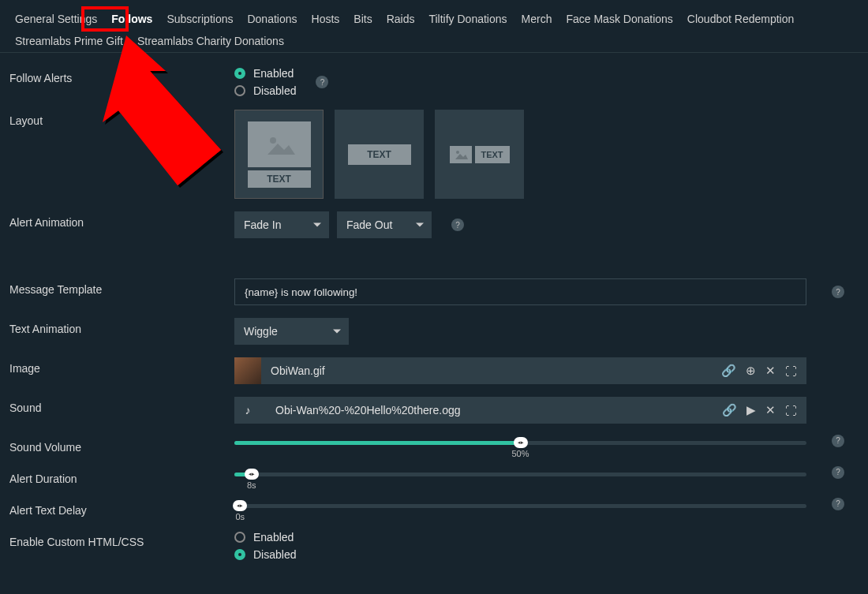 This screenshot has height=594, width=868. I want to click on tab-subscriptions: Subscriptions, so click(200, 19).